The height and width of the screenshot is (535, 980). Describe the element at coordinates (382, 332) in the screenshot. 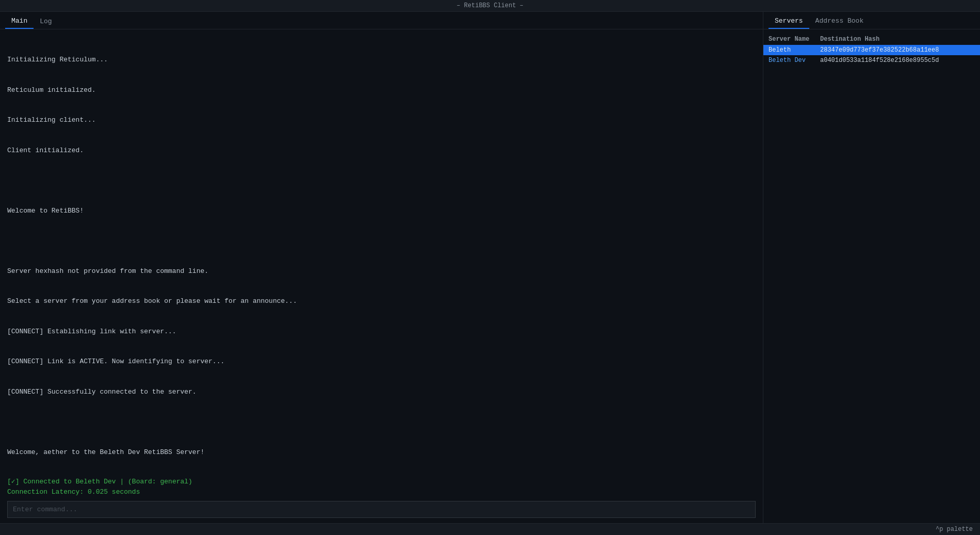

I see `terminal-line: [CONNECT] Establishing link with server.…` at that location.